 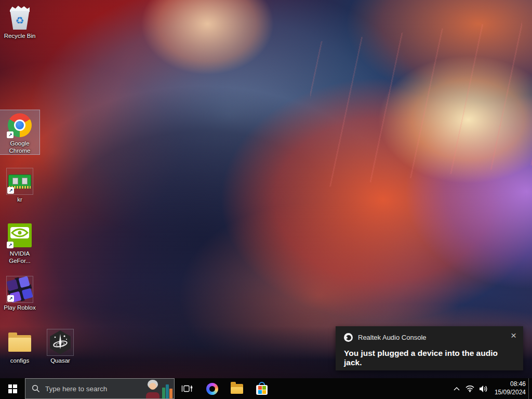 What do you see at coordinates (60, 342) in the screenshot?
I see `quasar-galaxy-icon` at bounding box center [60, 342].